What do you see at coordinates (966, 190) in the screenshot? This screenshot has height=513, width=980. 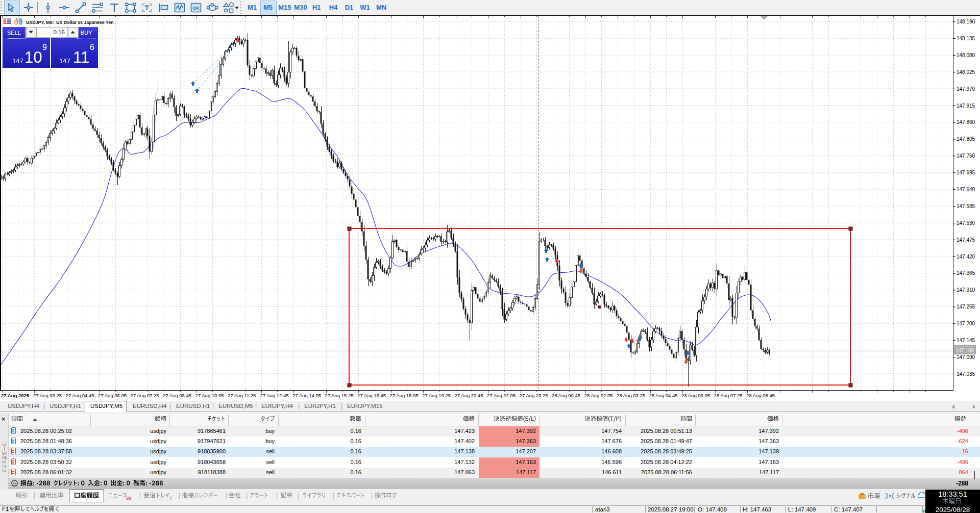 I see `svg-text: 147.640` at bounding box center [966, 190].